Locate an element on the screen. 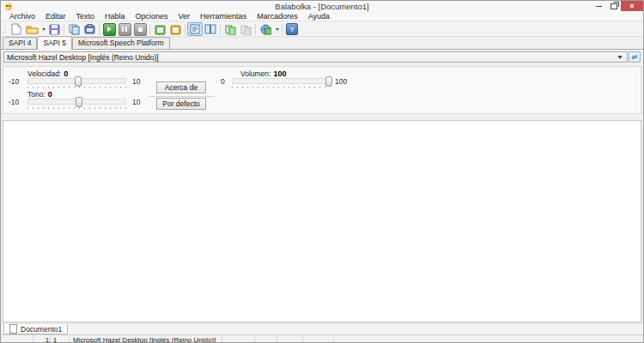 Image resolution: width=644 pixels, height=343 pixels. tab-label: Microsoft Speech Platform is located at coordinates (121, 43).